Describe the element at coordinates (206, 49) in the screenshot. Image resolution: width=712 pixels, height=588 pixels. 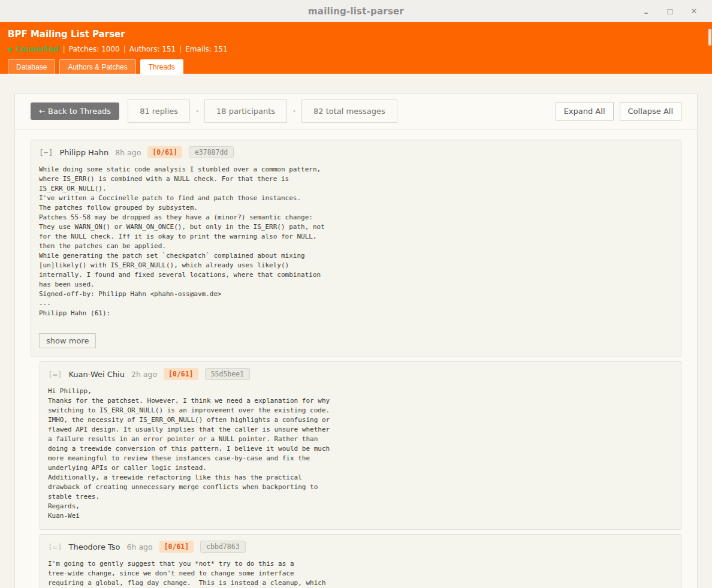
I see `emails-count: Emails: 151` at that location.